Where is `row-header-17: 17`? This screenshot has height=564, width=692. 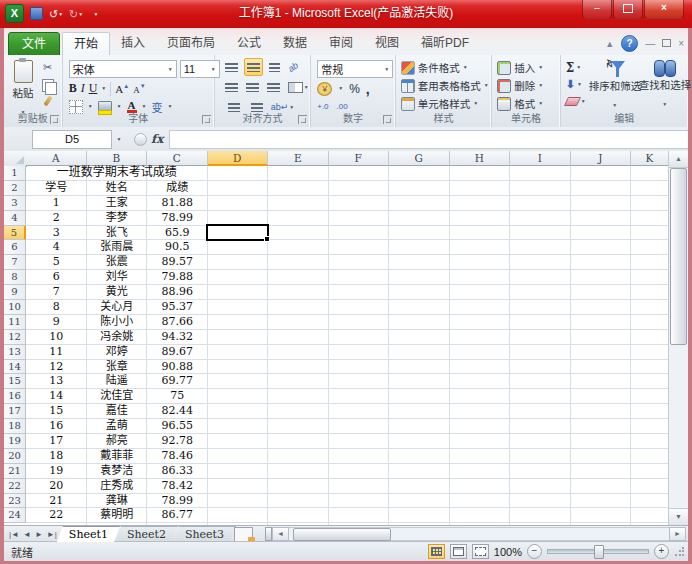
row-header-17: 17 is located at coordinates (15, 412).